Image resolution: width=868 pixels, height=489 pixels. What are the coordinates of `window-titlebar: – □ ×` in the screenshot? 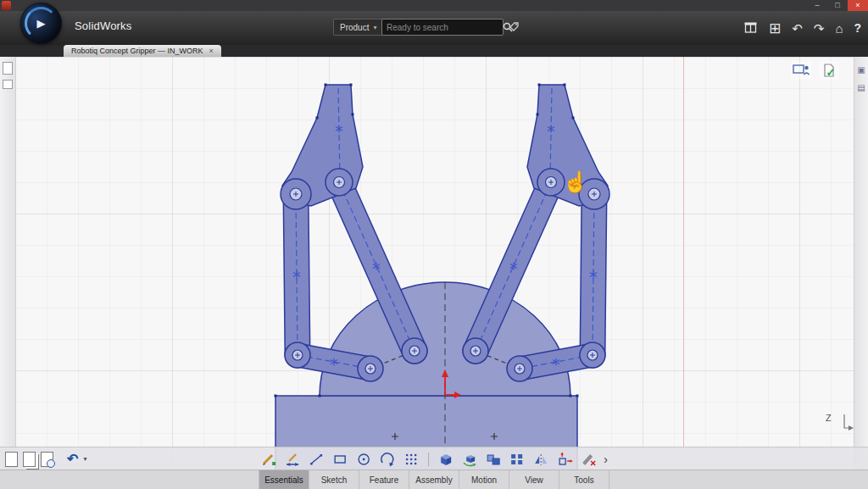 It's located at (434, 5).